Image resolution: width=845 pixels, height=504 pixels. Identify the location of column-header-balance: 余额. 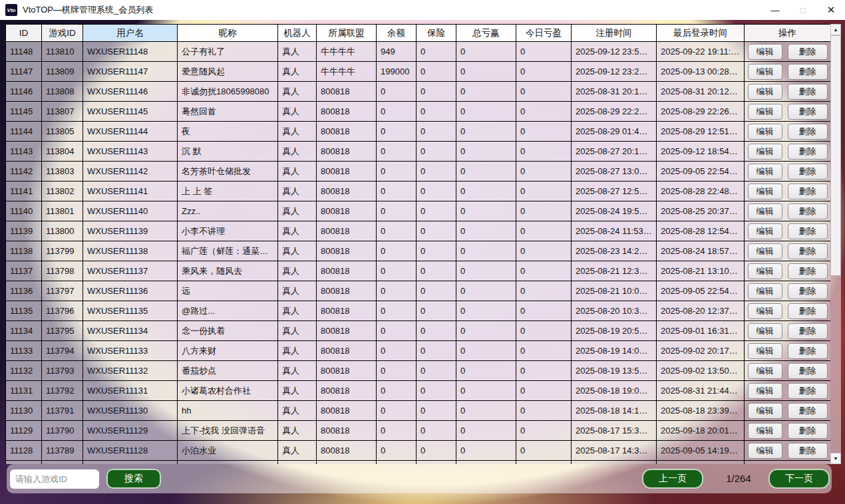
(397, 33).